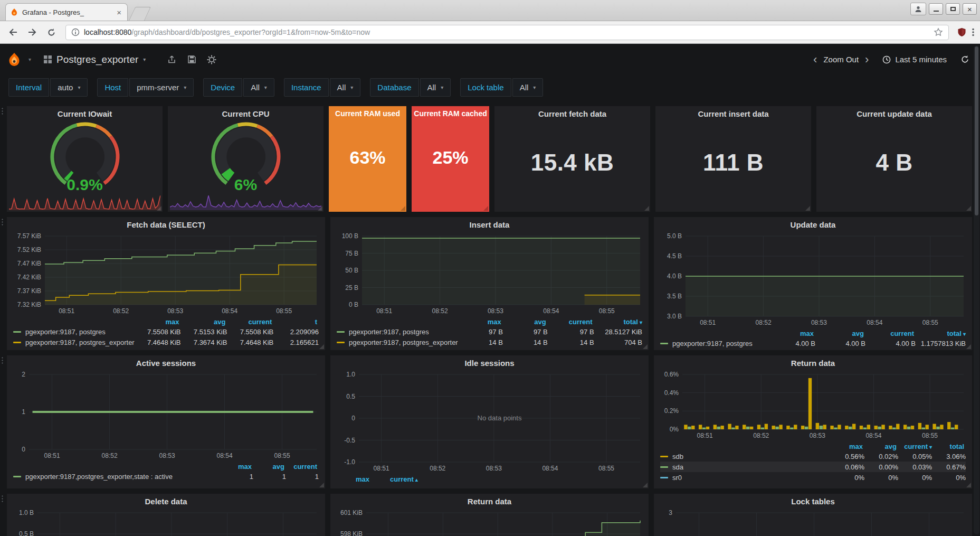 The image size is (980, 536). I want to click on fetch-data-chart: 08:5108:5208:5308:5408:557.57 KiB7.52 Ki…, so click(166, 274).